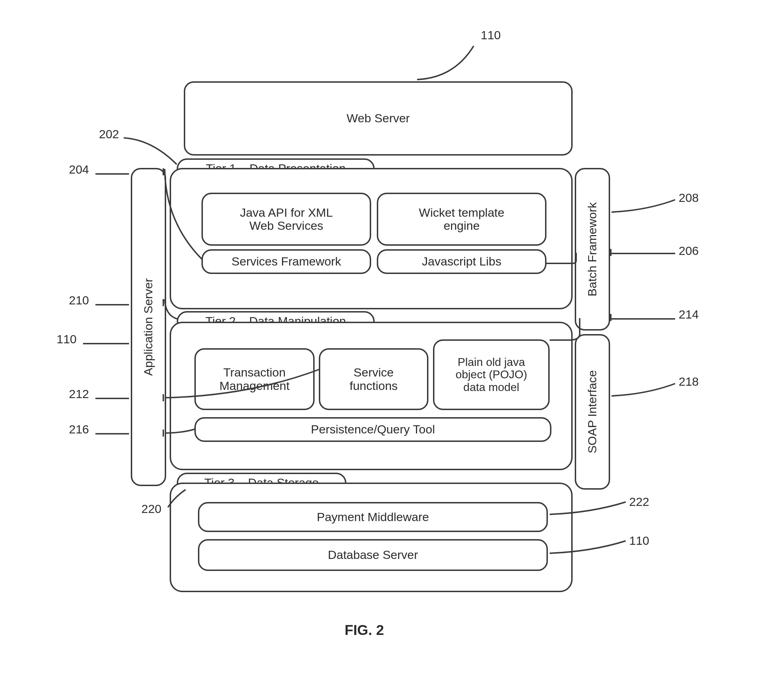 The width and height of the screenshot is (784, 677). What do you see at coordinates (364, 630) in the screenshot?
I see `figure-caption: FIG. 2` at bounding box center [364, 630].